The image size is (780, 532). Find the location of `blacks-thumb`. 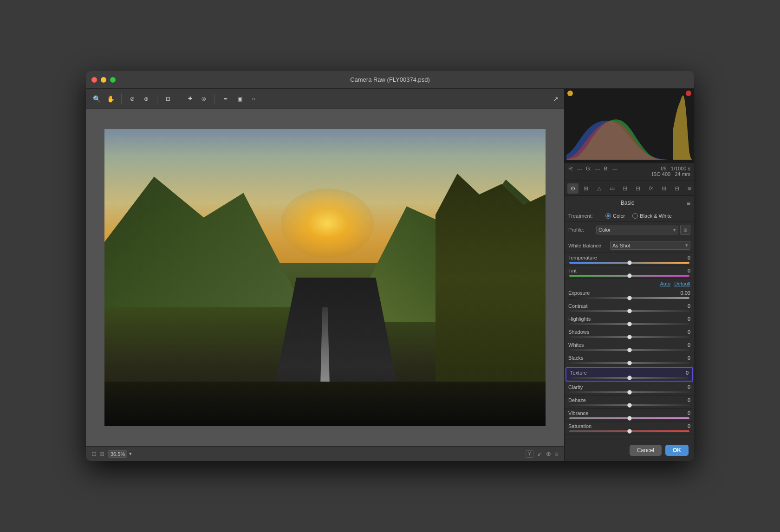

blacks-thumb is located at coordinates (630, 363).